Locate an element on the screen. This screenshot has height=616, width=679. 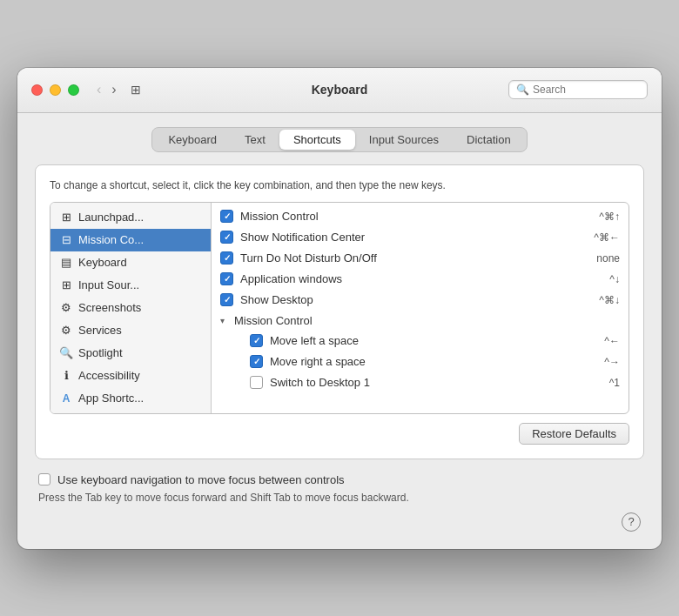
shortcut-key-app-windows: ^↓ is located at coordinates (615, 279).